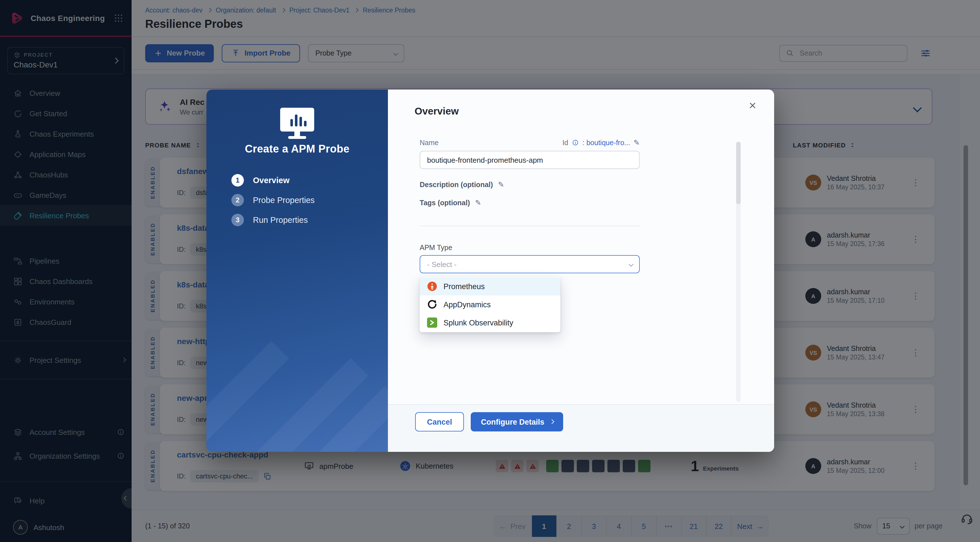  Describe the element at coordinates (298, 149) in the screenshot. I see `modal-title: Create a APM Probe` at that location.